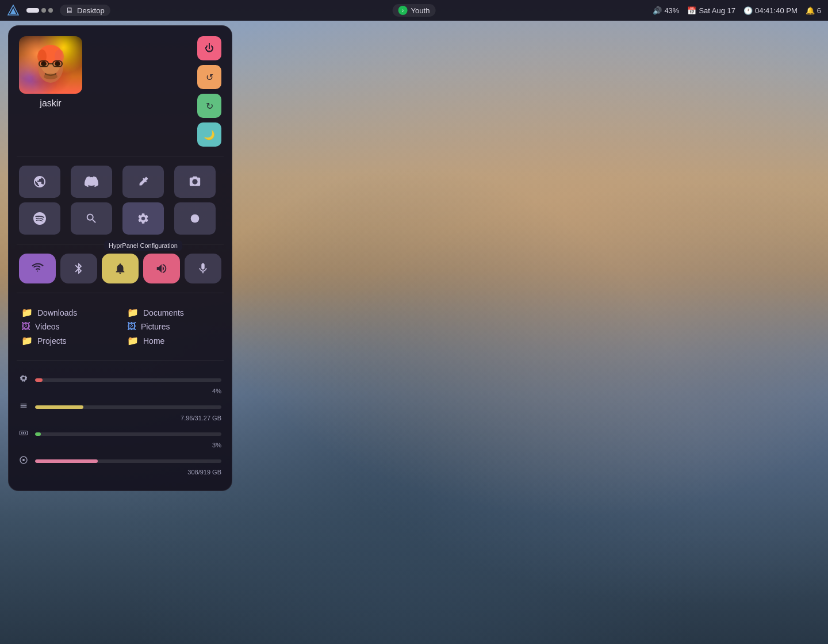  Describe the element at coordinates (120, 425) in the screenshot. I see `system-stats: 4% 7.96/31.27 GB` at that location.